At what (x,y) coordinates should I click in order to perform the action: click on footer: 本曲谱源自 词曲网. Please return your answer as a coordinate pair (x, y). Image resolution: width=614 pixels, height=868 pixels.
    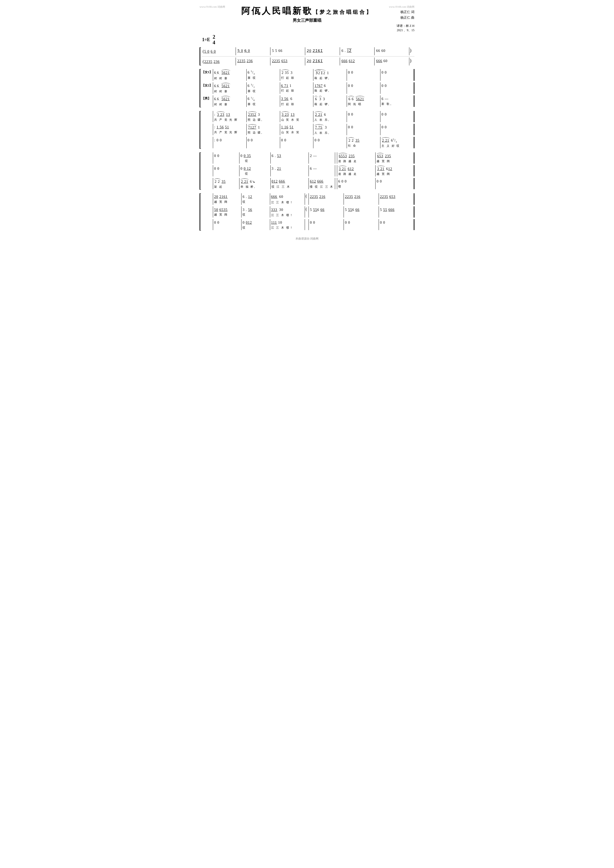
    Looking at the image, I should click on (307, 239).